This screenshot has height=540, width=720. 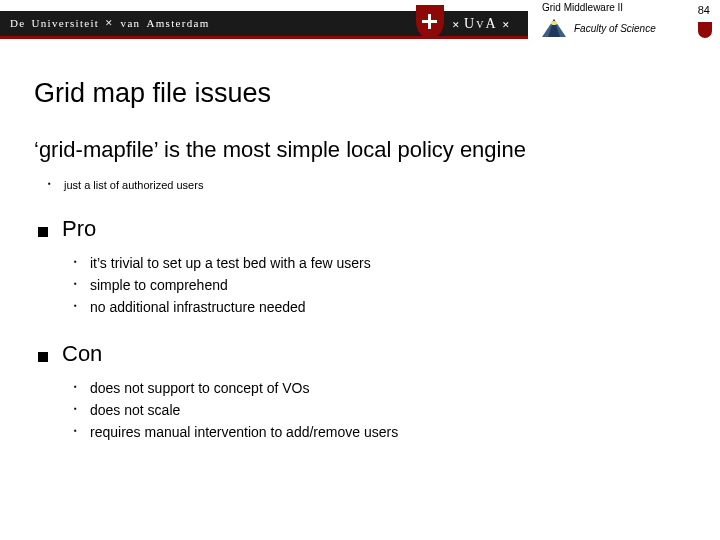 What do you see at coordinates (625, 28) in the screenshot?
I see `faculty-row: Faculty of Science` at bounding box center [625, 28].